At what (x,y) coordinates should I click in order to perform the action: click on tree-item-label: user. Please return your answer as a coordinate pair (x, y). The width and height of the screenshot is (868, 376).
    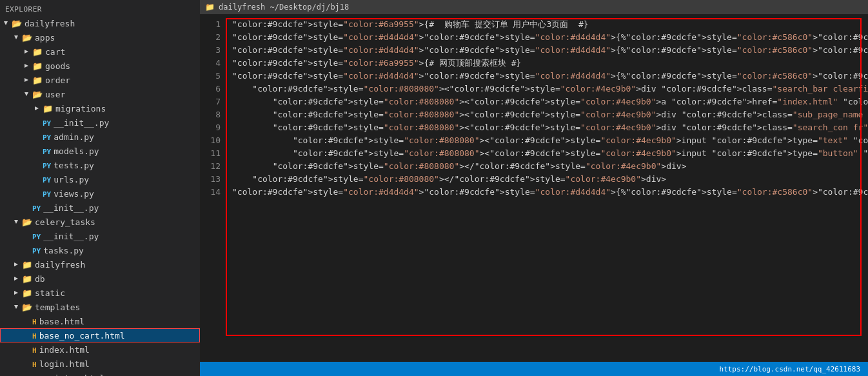
    Looking at the image, I should click on (55, 94).